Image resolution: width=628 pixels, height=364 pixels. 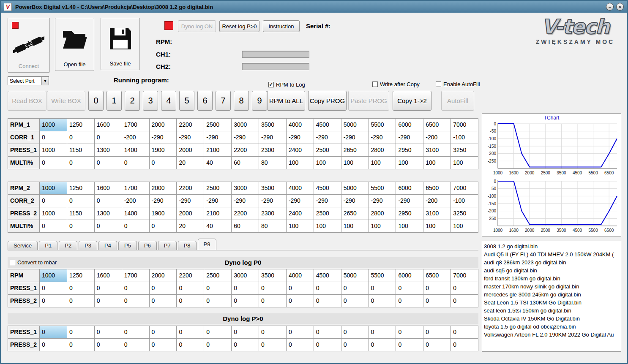 I want to click on table-cell: 2500, so click(x=218, y=125).